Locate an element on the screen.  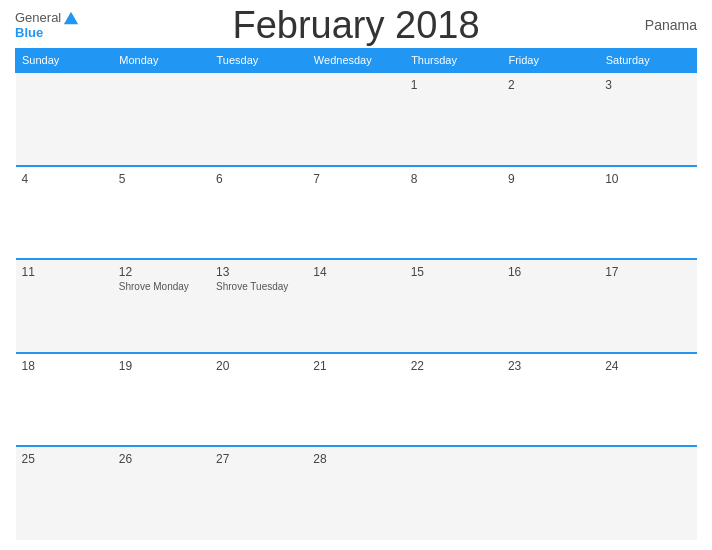
event-label: Shrove Monday is located at coordinates (162, 286).